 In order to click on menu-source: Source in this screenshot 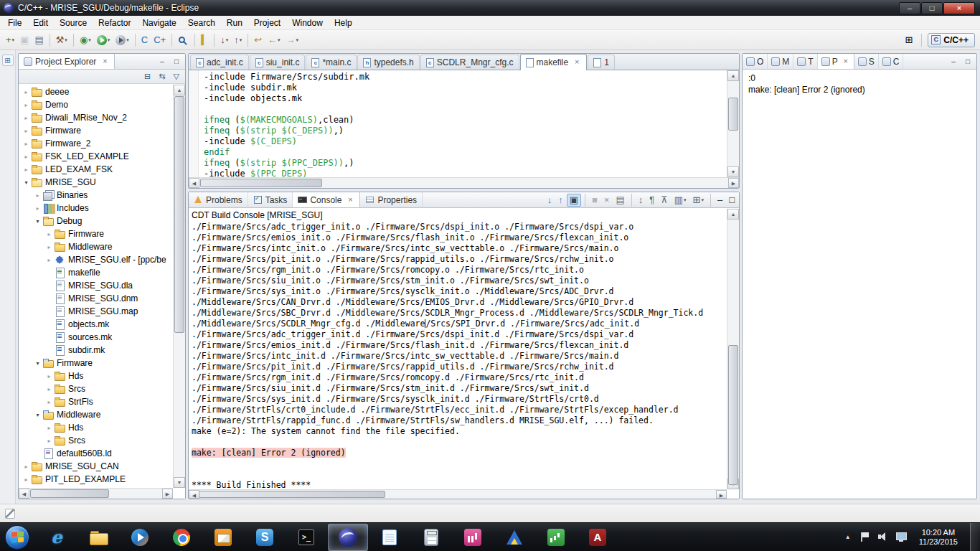, I will do `click(73, 23)`.